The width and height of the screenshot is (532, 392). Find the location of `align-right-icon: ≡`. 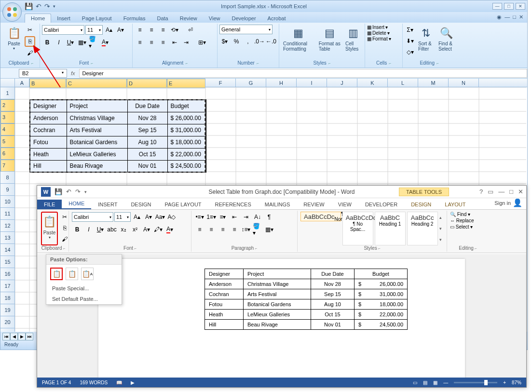

align-right-icon: ≡ is located at coordinates (223, 230).